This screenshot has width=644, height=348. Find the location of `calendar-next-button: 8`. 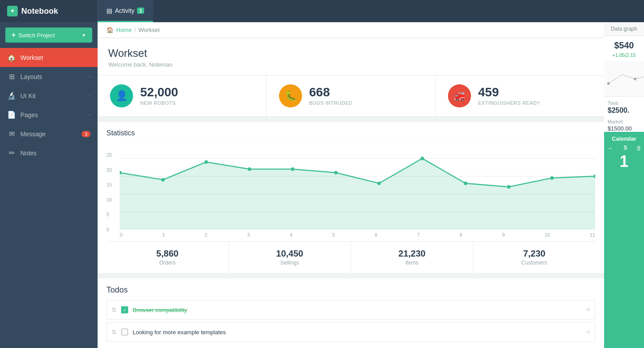

calendar-next-button: 8 is located at coordinates (639, 148).